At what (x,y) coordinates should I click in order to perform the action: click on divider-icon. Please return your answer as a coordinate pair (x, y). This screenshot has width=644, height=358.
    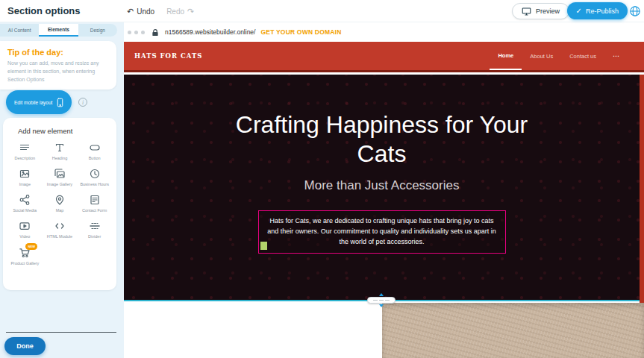
    Looking at the image, I should click on (95, 226).